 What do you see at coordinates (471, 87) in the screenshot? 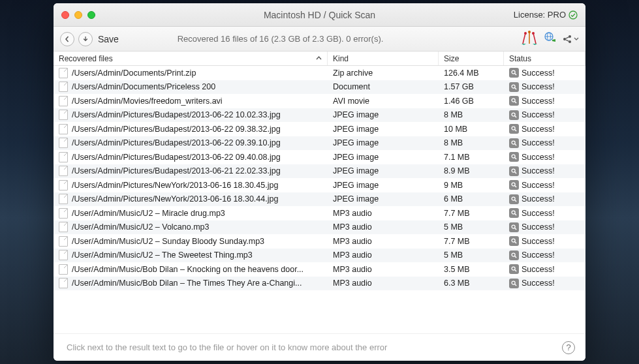
I see `file-size: 1.57 GB` at bounding box center [471, 87].